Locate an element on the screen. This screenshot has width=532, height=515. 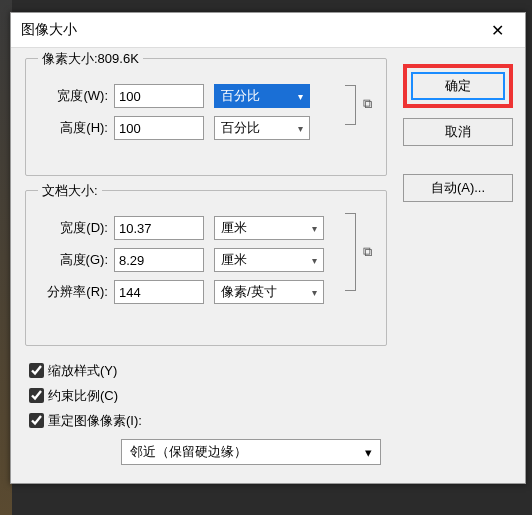
resample-image-checkbox is located at coordinates (36, 420).